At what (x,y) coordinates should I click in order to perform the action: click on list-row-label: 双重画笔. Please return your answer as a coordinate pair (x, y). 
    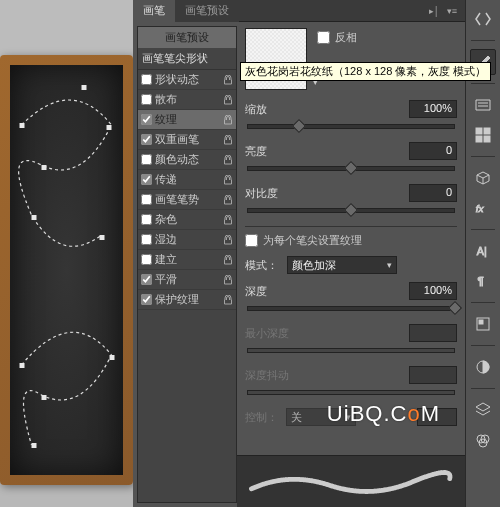
    Looking at the image, I should click on (189, 140).